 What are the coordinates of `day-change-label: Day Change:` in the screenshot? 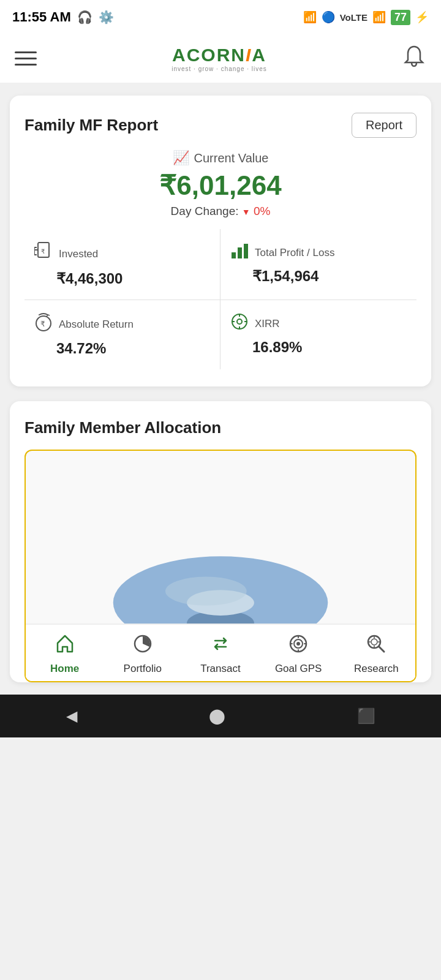 It's located at (205, 211).